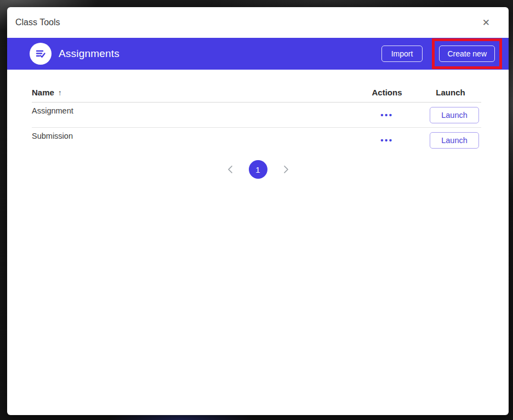  Describe the element at coordinates (43, 92) in the screenshot. I see `name-header-label: Name` at that location.